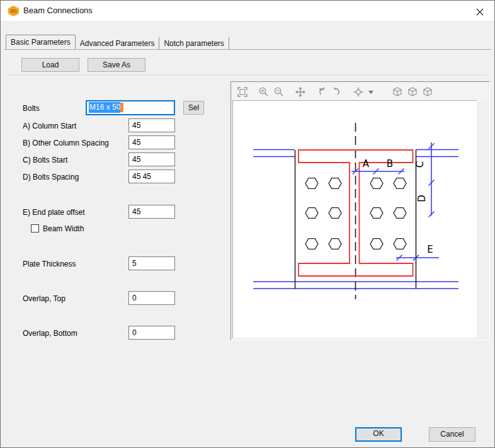  I want to click on beam-width-label: Beam Width, so click(63, 229).